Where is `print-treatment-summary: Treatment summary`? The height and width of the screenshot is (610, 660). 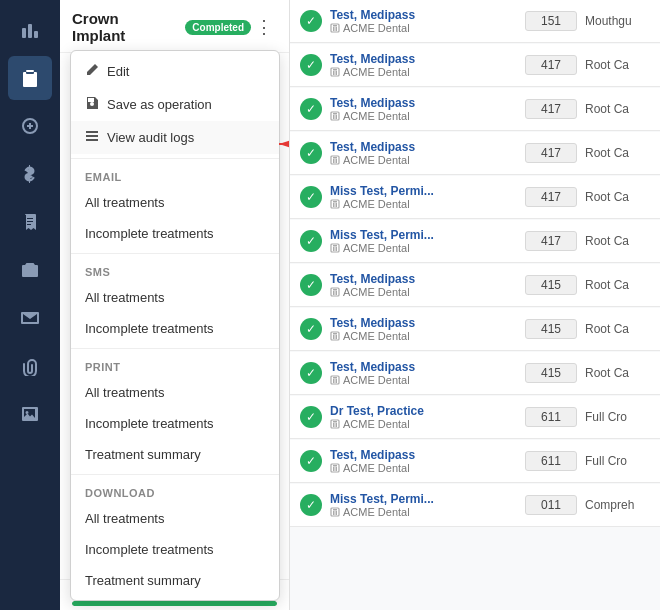
print-treatment-summary: Treatment summary is located at coordinates (175, 454).